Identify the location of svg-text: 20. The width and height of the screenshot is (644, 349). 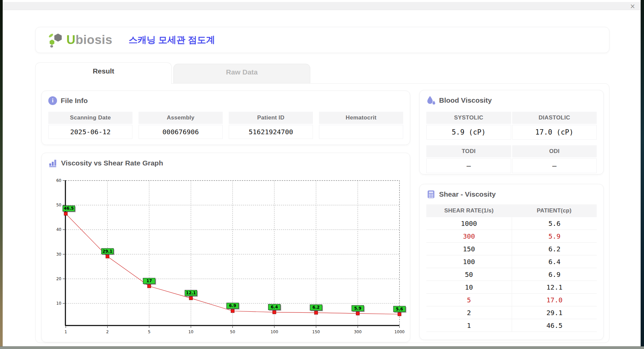
(59, 279).